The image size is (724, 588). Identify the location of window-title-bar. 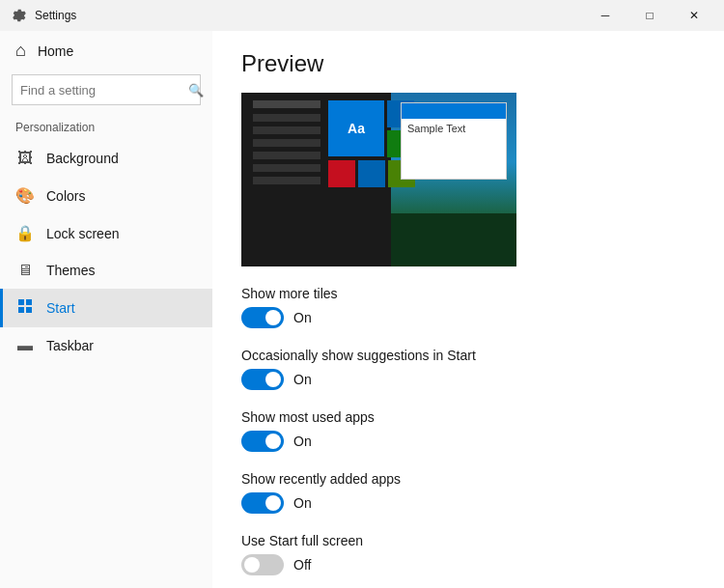
(454, 111).